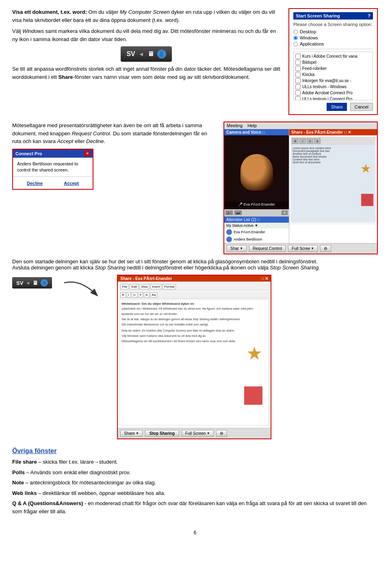 The image size is (390, 588). What do you see at coordinates (151, 54) in the screenshot?
I see `sv-monitor-icon: 🖥` at bounding box center [151, 54].